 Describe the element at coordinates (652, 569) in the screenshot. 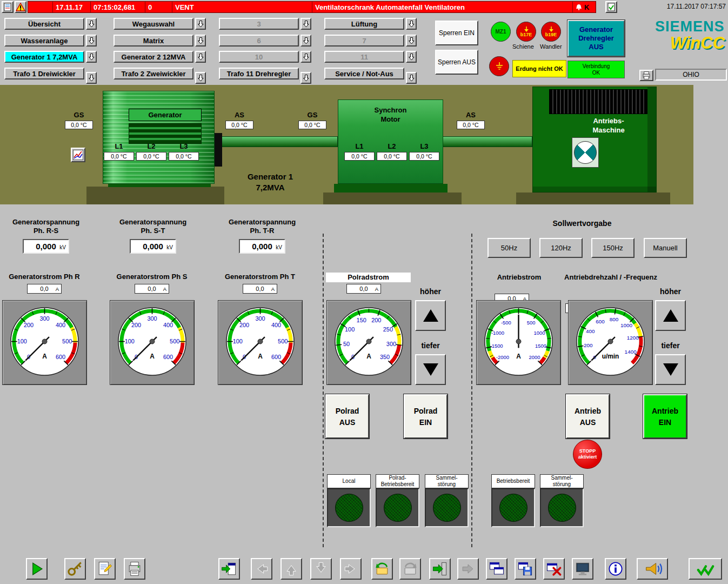

I see `toolbar-horn-button` at that location.